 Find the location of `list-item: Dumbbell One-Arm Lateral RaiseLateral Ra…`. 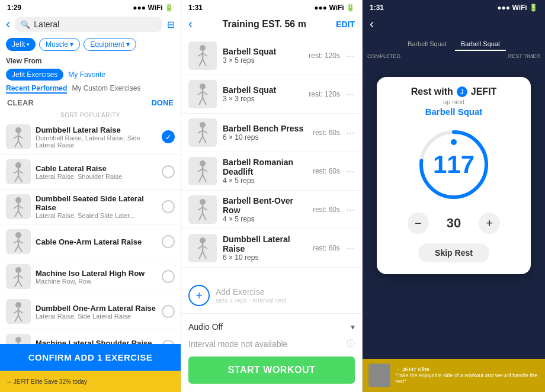

list-item: Dumbbell One-Arm Lateral RaiseLateral Ra… is located at coordinates (90, 311).